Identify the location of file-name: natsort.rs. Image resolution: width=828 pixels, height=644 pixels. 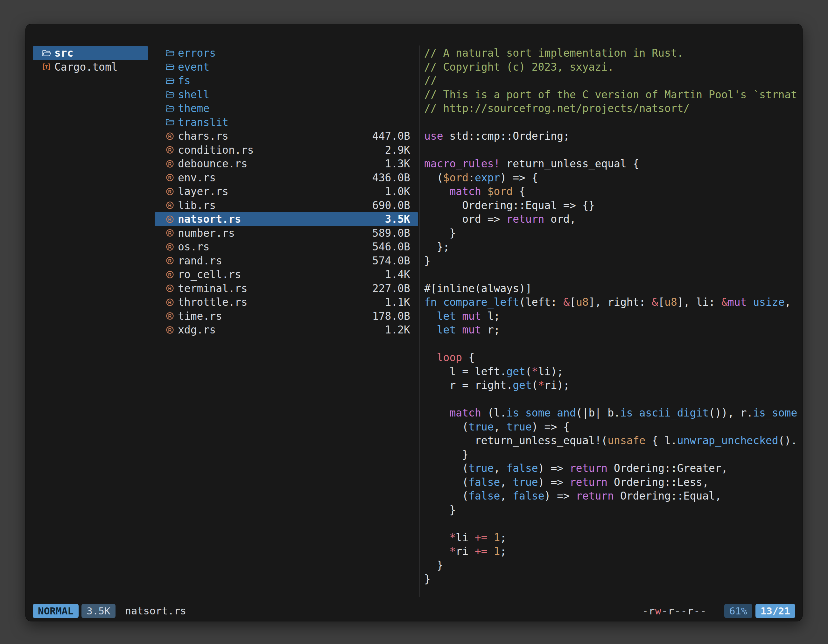
(209, 219).